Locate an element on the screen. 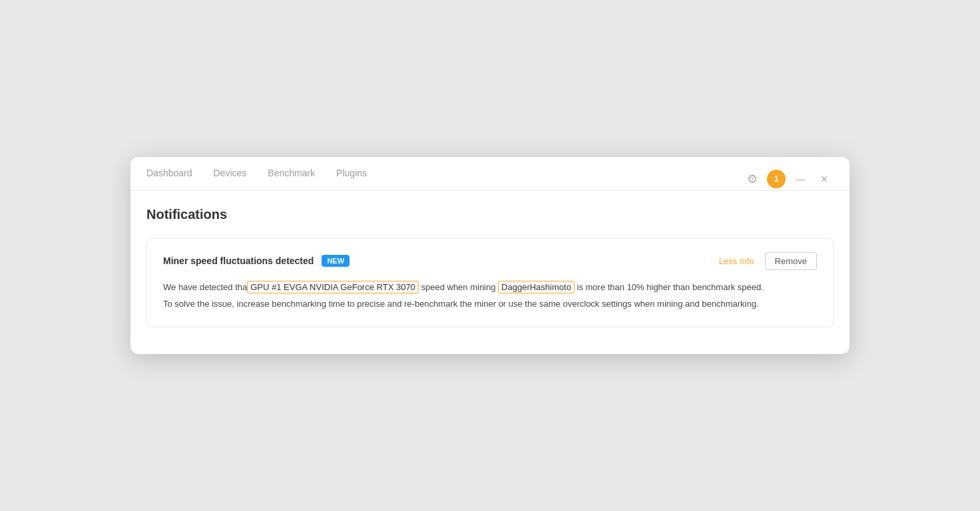 The height and width of the screenshot is (511, 980). new-badge: NEW is located at coordinates (336, 261).